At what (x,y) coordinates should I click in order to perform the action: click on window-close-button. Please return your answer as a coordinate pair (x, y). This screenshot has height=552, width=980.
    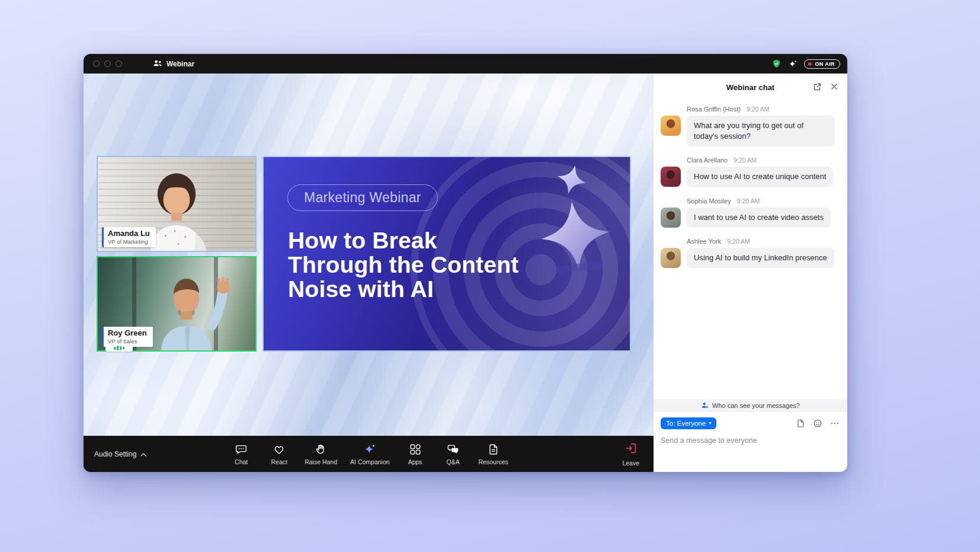
    Looking at the image, I should click on (96, 64).